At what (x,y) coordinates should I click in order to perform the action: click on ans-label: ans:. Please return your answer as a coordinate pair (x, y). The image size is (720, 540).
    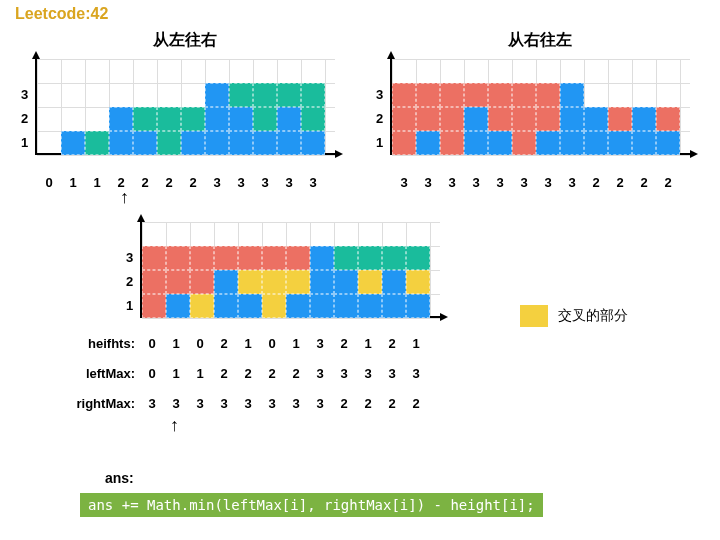
    Looking at the image, I should click on (120, 478).